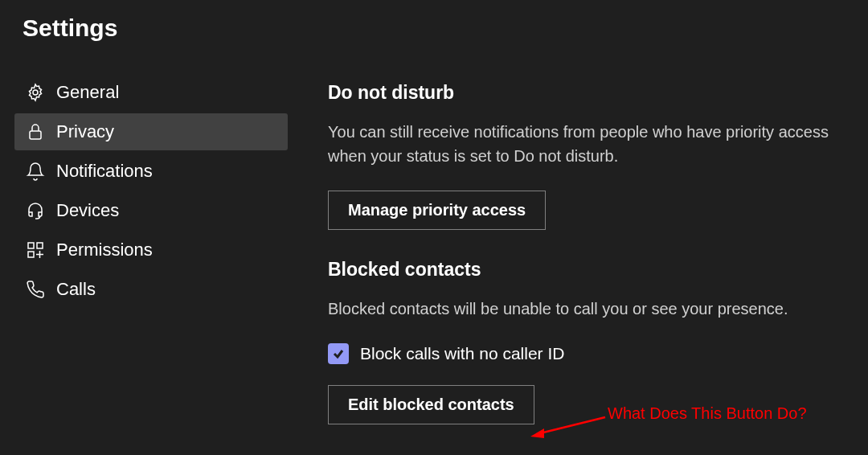 The image size is (868, 455). Describe the element at coordinates (582, 144) in the screenshot. I see `section-description: You can still receive notifications from…` at that location.